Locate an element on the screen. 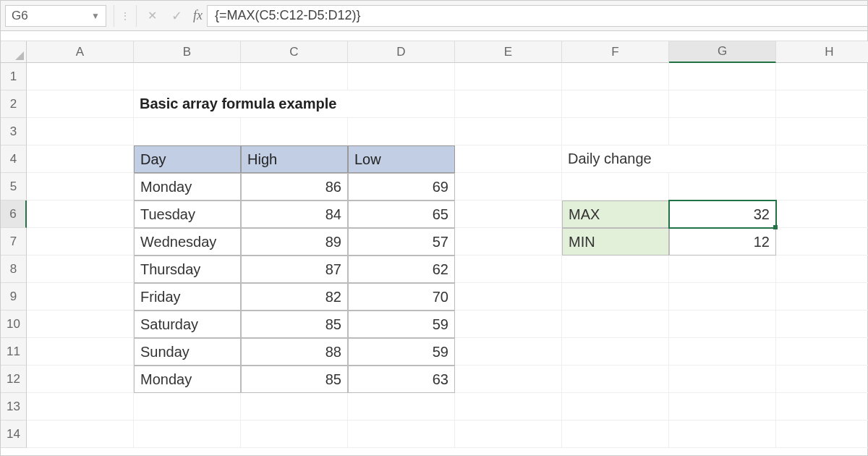  row-header-14: 14 is located at coordinates (14, 434).